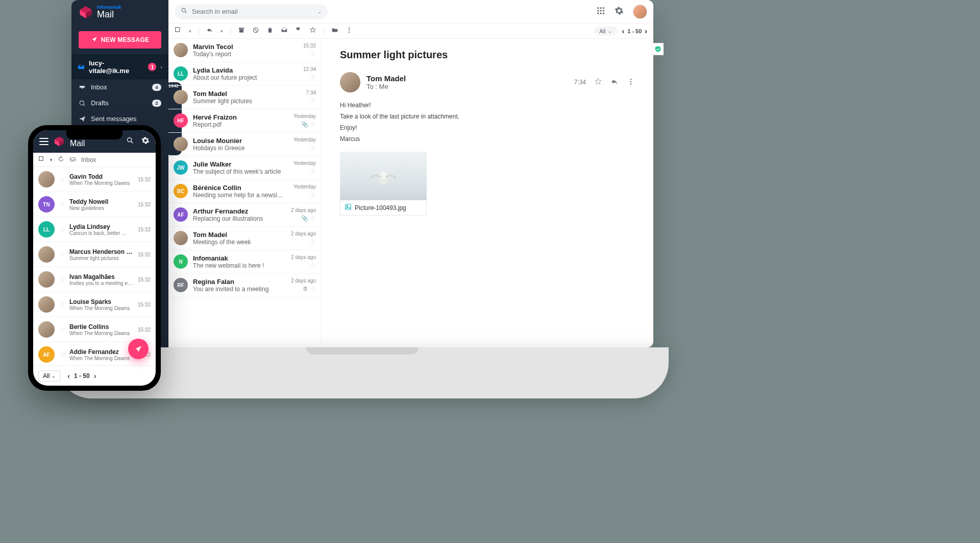 This screenshot has width=980, height=543. What do you see at coordinates (120, 40) in the screenshot?
I see `new-message-button: NEW MESSAGE` at bounding box center [120, 40].